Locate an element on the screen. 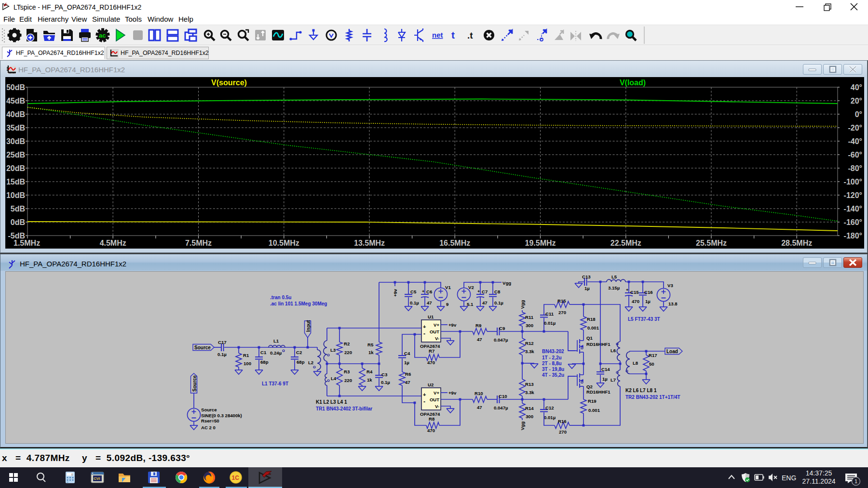  svg-text: L5 FT37-43 3T is located at coordinates (644, 319).